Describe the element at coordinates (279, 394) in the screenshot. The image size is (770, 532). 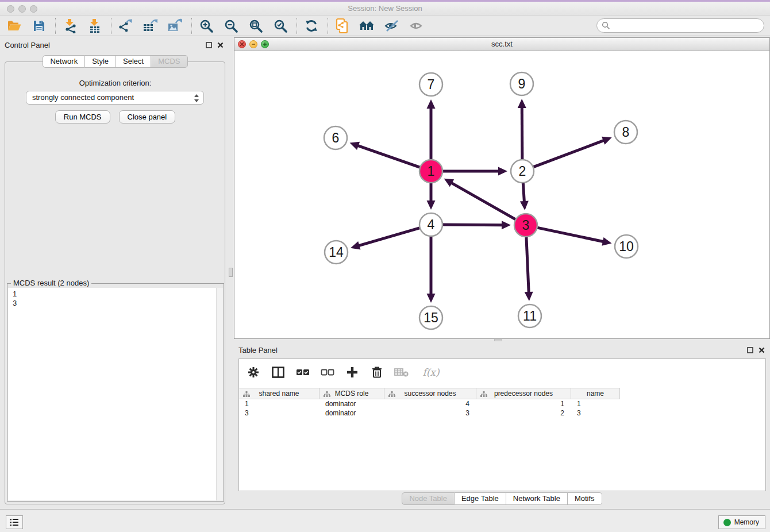
I see `column-header-label: shared name` at that location.